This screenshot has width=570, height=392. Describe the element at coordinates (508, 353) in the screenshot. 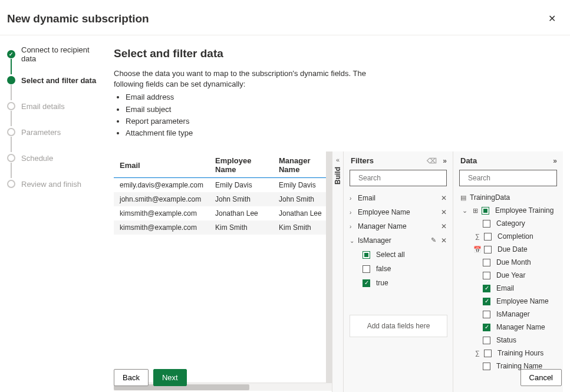

I see `field-training-hours: ∑ Training Hours` at that location.